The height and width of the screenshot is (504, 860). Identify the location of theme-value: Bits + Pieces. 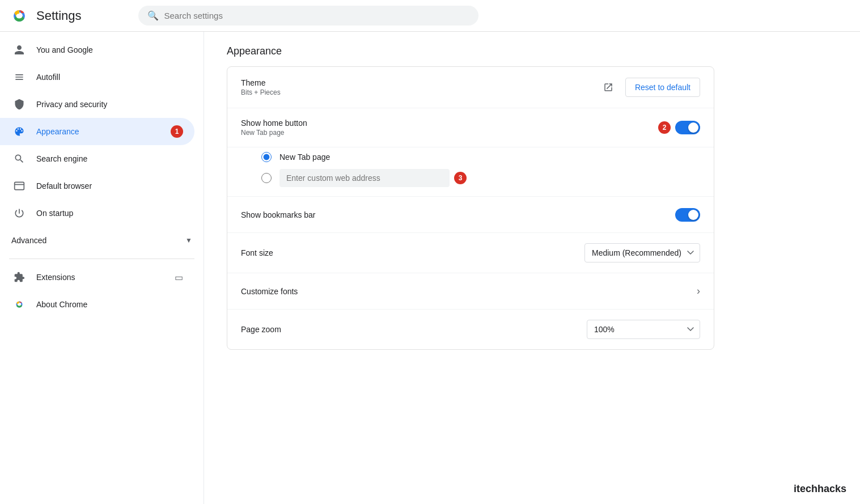
(420, 92).